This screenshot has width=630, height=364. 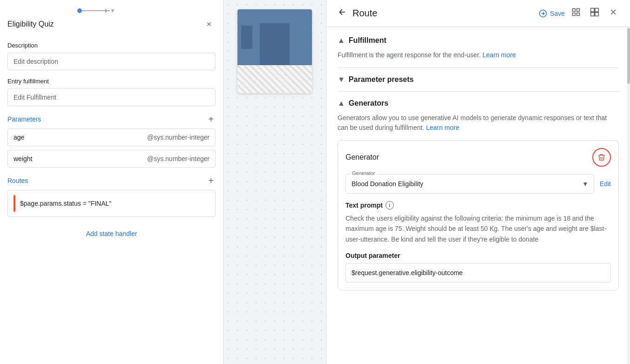 What do you see at coordinates (275, 51) in the screenshot?
I see `canvas-card` at bounding box center [275, 51].